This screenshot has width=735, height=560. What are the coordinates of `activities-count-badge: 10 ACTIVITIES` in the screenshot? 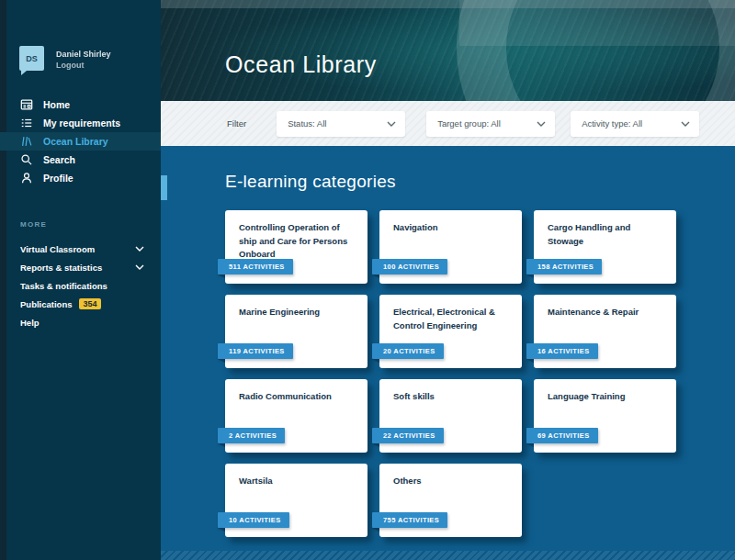 It's located at (254, 520).